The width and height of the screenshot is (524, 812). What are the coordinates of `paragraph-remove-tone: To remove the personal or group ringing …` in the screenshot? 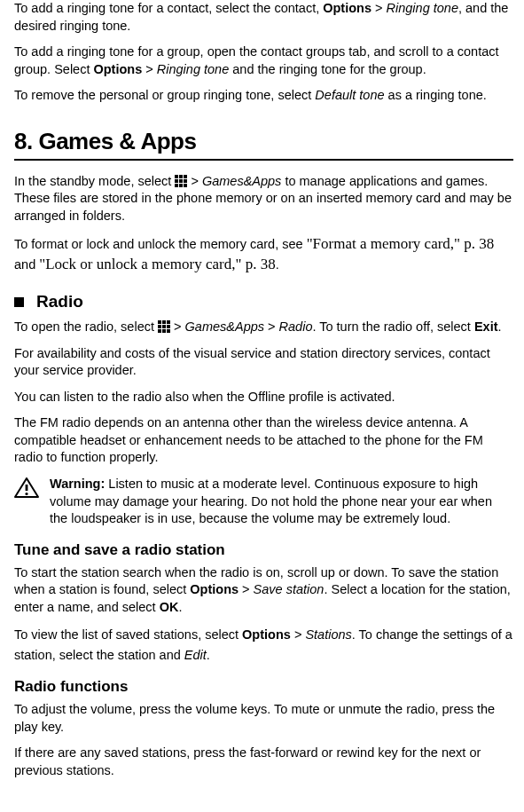 It's located at (264, 96).